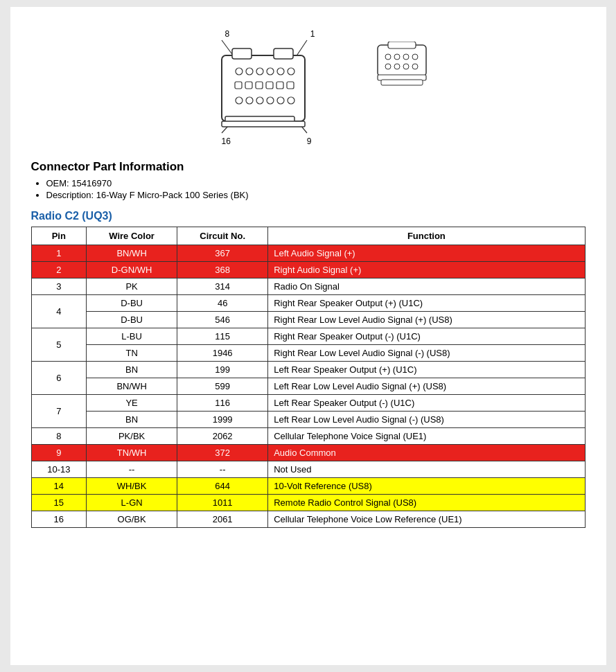  I want to click on cell-function: Left Audio Signal (+), so click(427, 254).